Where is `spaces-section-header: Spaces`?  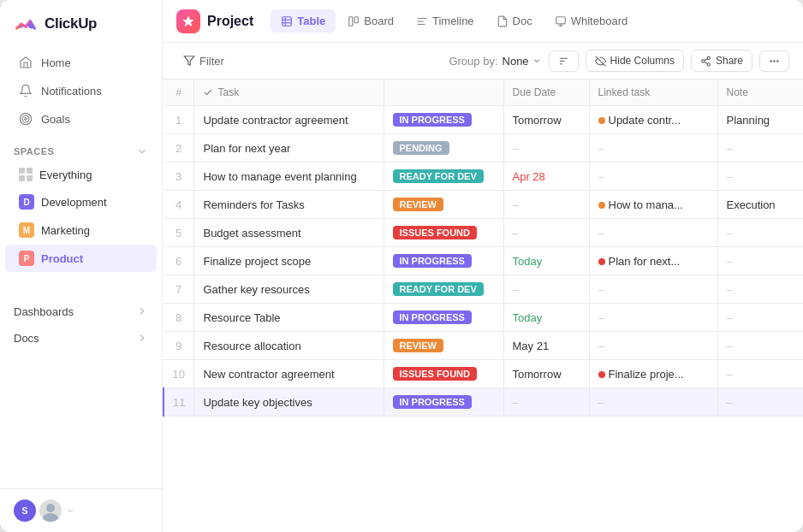 spaces-section-header: Spaces is located at coordinates (80, 149).